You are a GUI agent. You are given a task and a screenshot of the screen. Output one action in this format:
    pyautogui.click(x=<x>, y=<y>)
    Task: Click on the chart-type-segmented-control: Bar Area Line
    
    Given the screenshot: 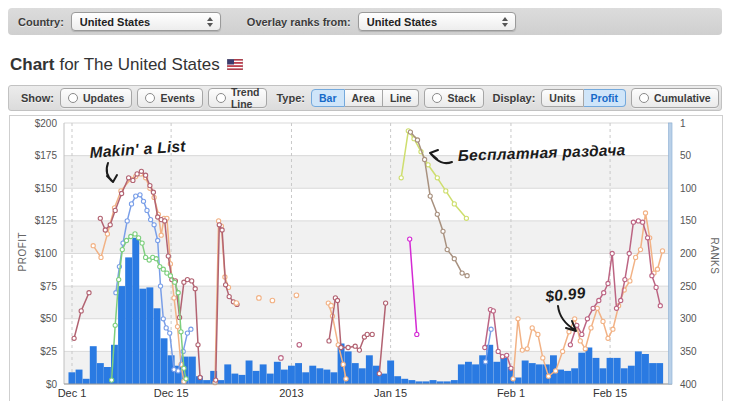 What is the action you would take?
    pyautogui.click(x=365, y=98)
    